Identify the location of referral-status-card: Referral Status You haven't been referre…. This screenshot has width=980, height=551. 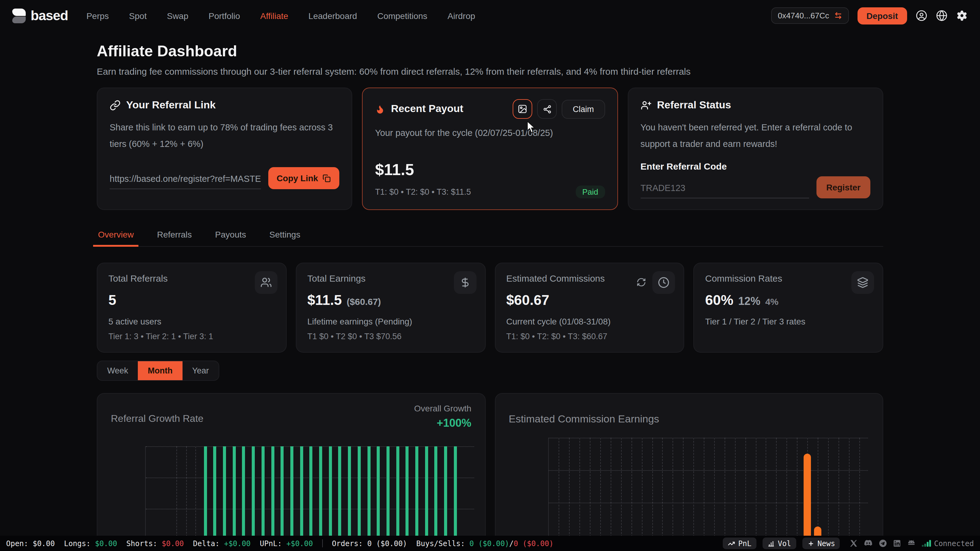
(756, 148).